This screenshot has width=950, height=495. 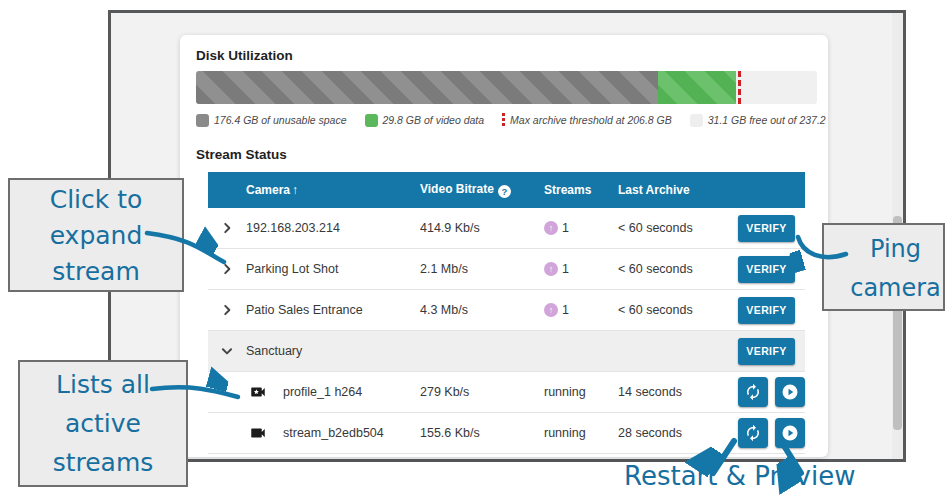 I want to click on legend-item-threshold: Max archive threshold at 206.8 GB, so click(x=587, y=120).